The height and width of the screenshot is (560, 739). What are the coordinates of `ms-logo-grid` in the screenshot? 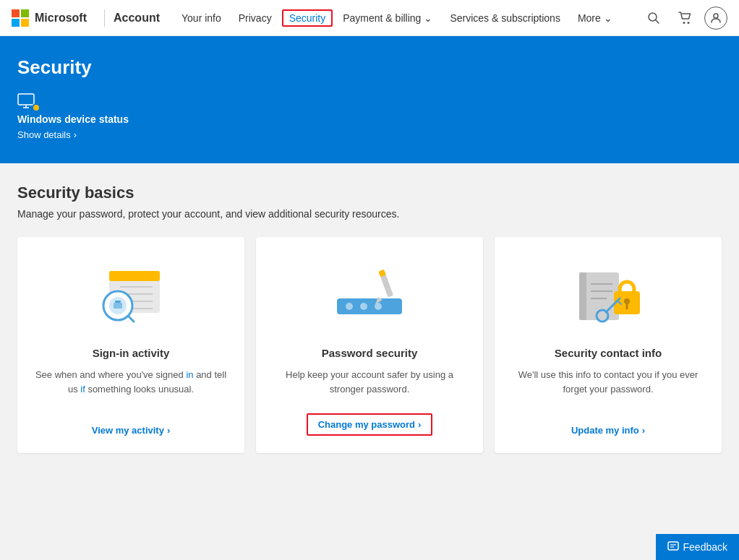 It's located at (20, 18).